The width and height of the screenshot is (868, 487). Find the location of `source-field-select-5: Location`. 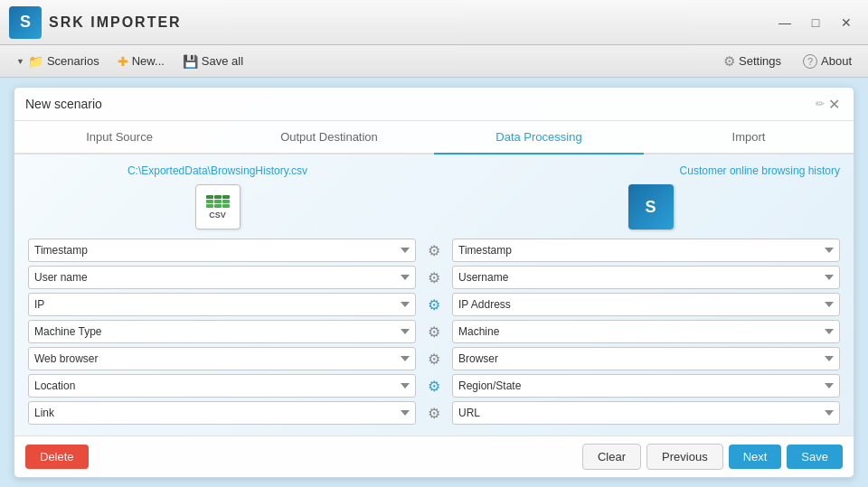

source-field-select-5: Location is located at coordinates (222, 386).